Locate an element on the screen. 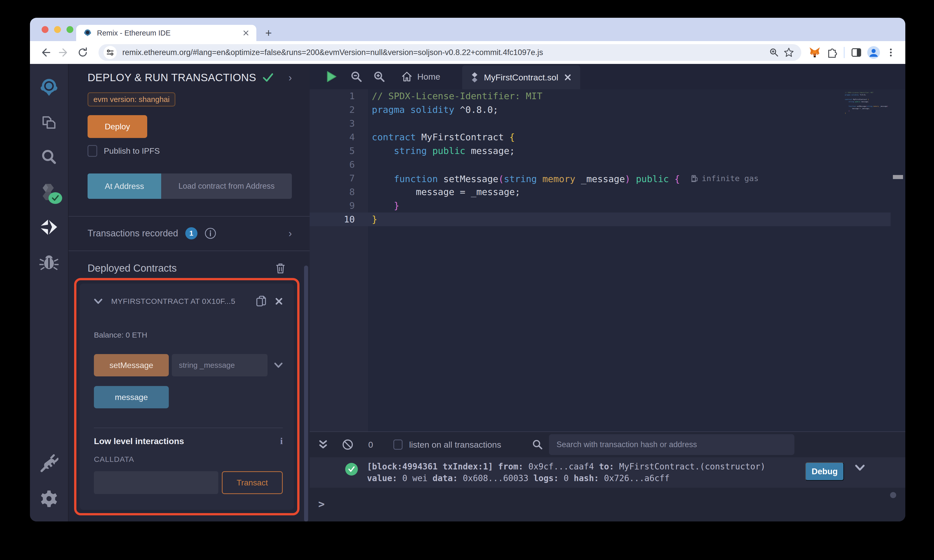 The height and width of the screenshot is (560, 934). icon-rail is located at coordinates (49, 293).